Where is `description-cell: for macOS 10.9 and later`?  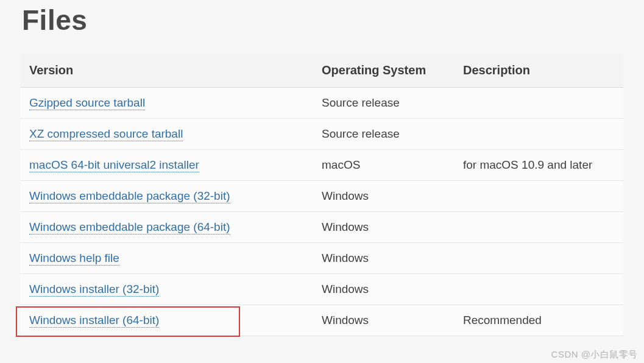 description-cell: for macOS 10.9 and later is located at coordinates (539, 166).